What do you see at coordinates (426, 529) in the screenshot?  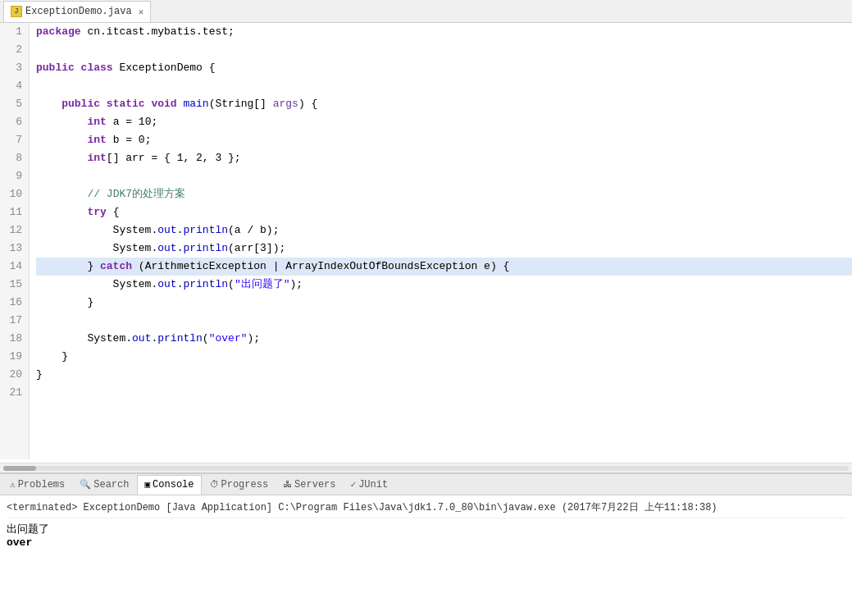 I see `console-output-line: 出问题了` at bounding box center [426, 529].